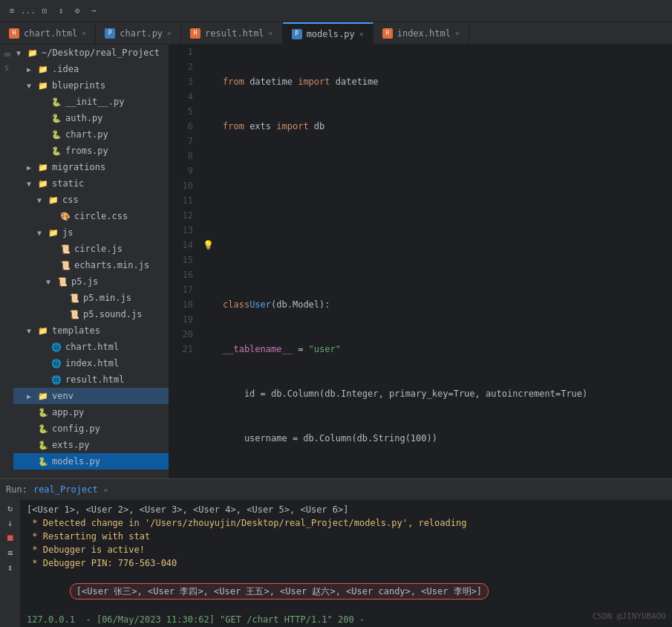  I want to click on tree-item-result-html: 🌐 result.html, so click(91, 380).